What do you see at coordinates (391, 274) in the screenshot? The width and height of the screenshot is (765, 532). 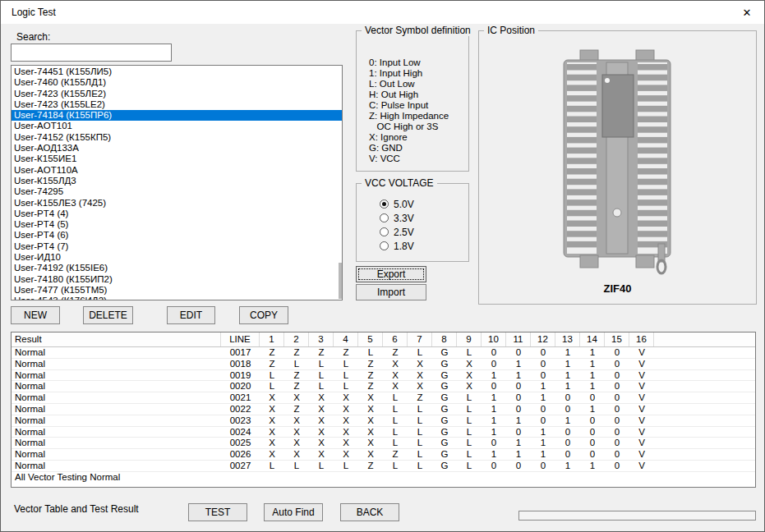 I see `export-button: Export` at bounding box center [391, 274].